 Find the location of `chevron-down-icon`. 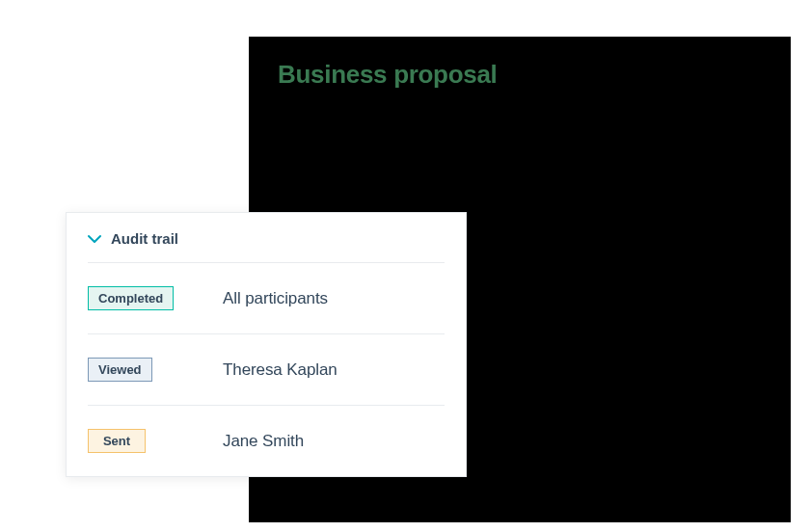

chevron-down-icon is located at coordinates (94, 239).